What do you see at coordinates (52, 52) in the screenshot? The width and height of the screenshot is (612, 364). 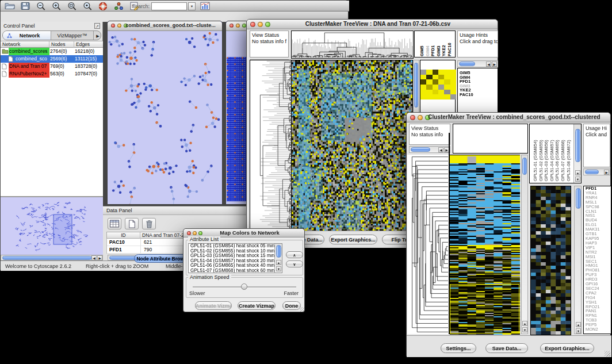 I see `network-row: combined_scores2764(0)16218(0)` at bounding box center [52, 52].